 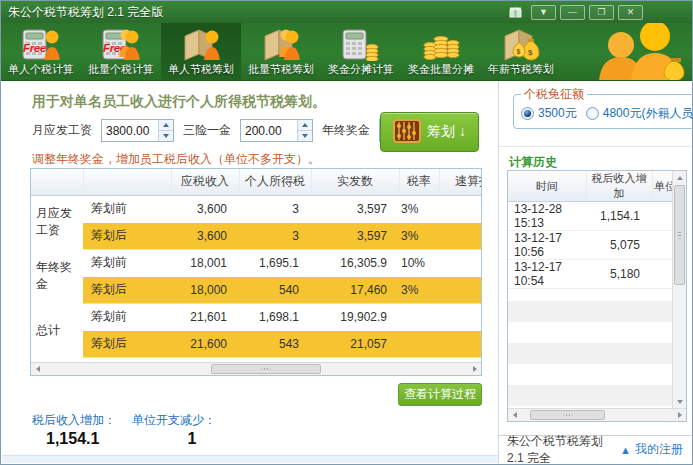 I want to click on history-row: 13-12-28 15:131,154.1, so click(x=590, y=216).